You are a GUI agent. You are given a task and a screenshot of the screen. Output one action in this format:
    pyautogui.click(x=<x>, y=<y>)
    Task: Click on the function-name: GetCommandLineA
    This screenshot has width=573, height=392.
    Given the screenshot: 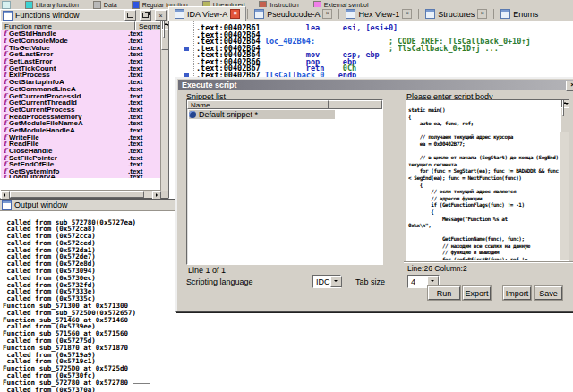 What is the action you would take?
    pyautogui.click(x=43, y=89)
    